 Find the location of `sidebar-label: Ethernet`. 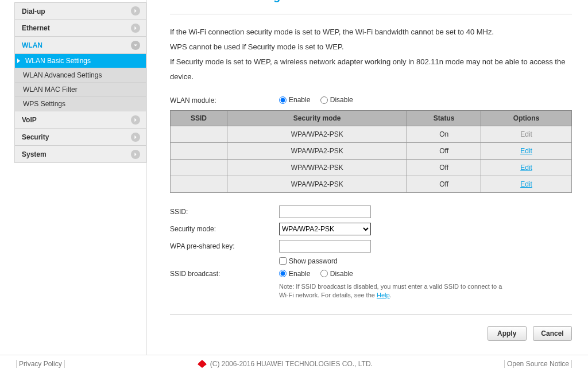

sidebar-label: Ethernet is located at coordinates (36, 28).